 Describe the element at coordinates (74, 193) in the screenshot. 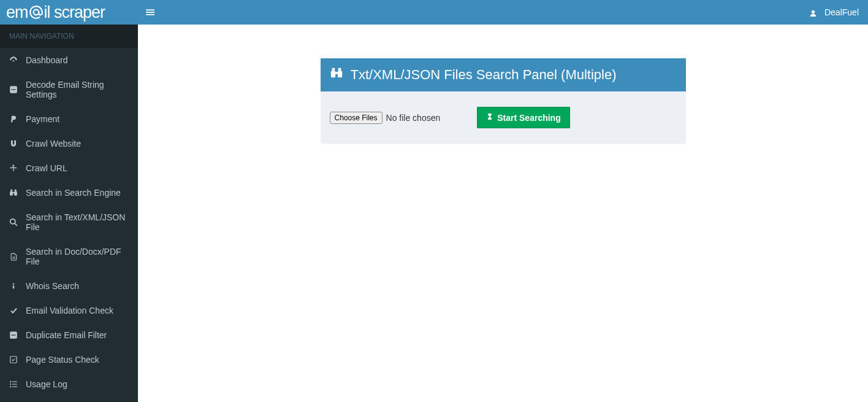

I see `sidebar-item-label: Search in Search Engine` at that location.